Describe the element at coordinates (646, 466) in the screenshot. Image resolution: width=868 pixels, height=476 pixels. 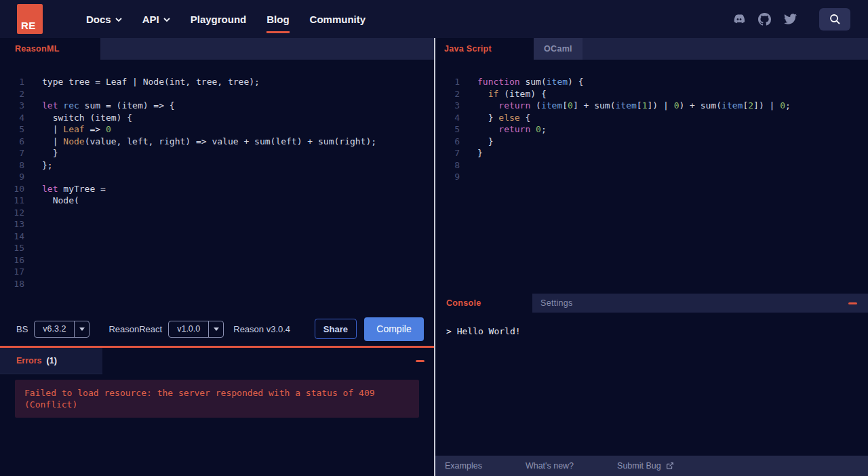
I see `submit-bug-link: Submit Bug` at that location.